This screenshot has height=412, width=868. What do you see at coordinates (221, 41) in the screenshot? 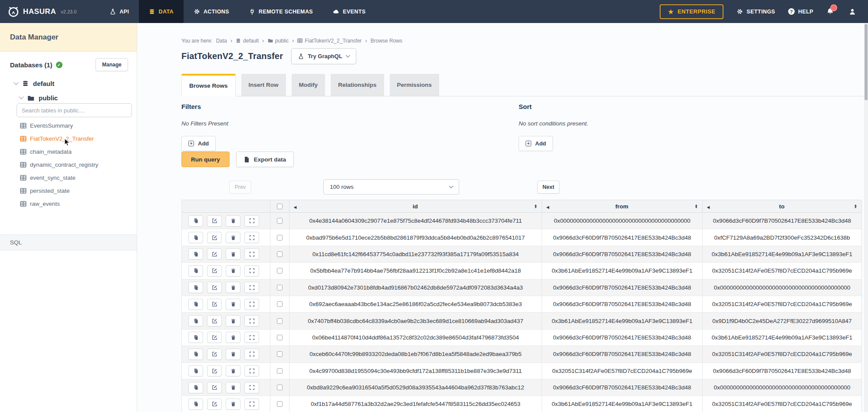
I see `breadcrumb-item-data: Data` at bounding box center [221, 41].